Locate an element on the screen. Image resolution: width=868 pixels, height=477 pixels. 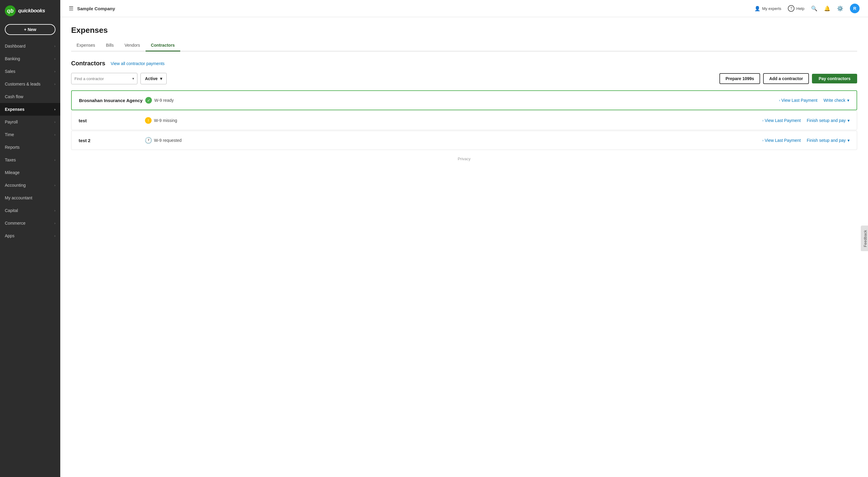
sidebar-logo: qb quickbooks is located at coordinates (30, 11).